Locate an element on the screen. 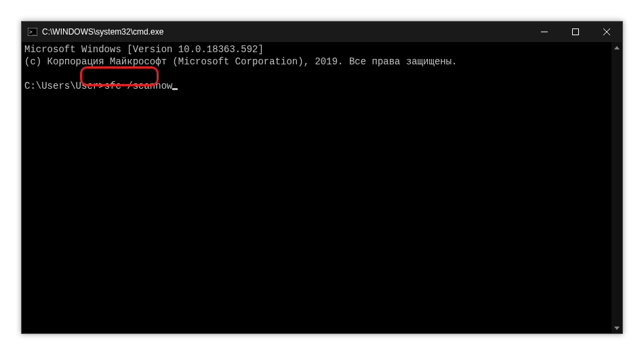 Image resolution: width=644 pixels, height=355 pixels. vertical-scrollbar is located at coordinates (617, 188).